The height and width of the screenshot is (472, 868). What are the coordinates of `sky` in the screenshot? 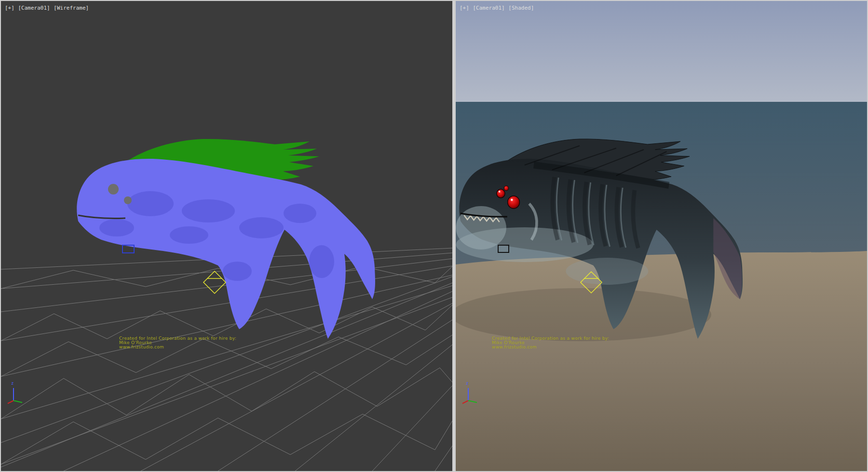 It's located at (662, 51).